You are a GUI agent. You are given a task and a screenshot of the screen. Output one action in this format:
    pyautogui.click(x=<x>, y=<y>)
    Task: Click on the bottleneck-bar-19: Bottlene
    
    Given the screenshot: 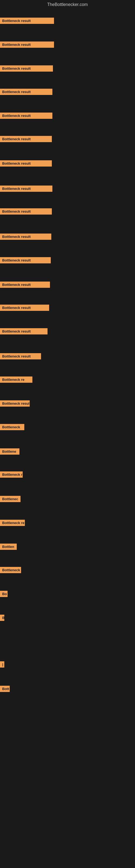 What is the action you would take?
    pyautogui.click(x=10, y=452)
    